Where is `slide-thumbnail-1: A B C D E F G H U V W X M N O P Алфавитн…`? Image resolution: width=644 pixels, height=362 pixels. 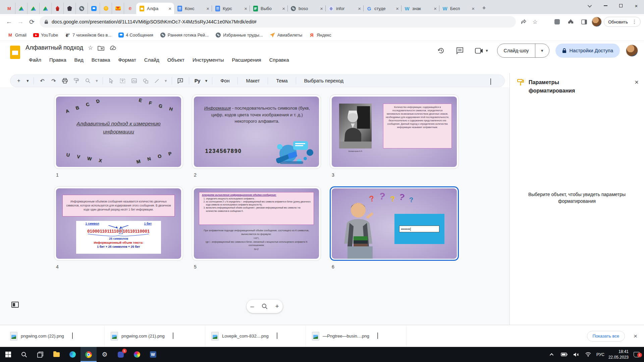 slide-thumbnail-1: A B C D E F G H U V W X M N O P Алфавитн… is located at coordinates (119, 132).